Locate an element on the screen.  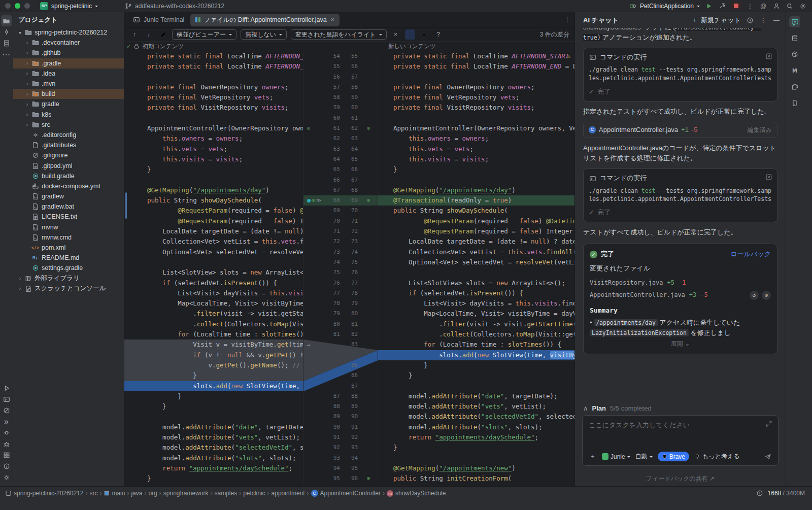
left-line-number: 63 is located at coordinates (333, 149).